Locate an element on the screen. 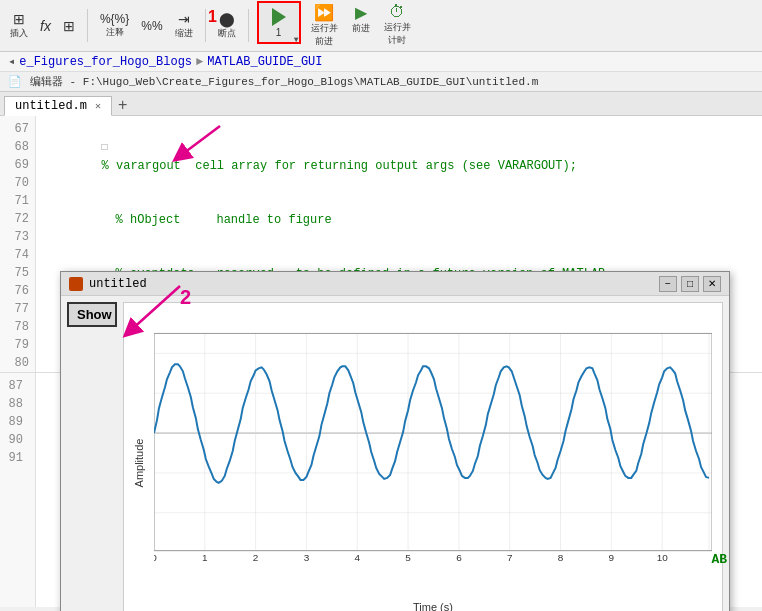  figure-titlebar: untitled − □ ✕ is located at coordinates (395, 284).